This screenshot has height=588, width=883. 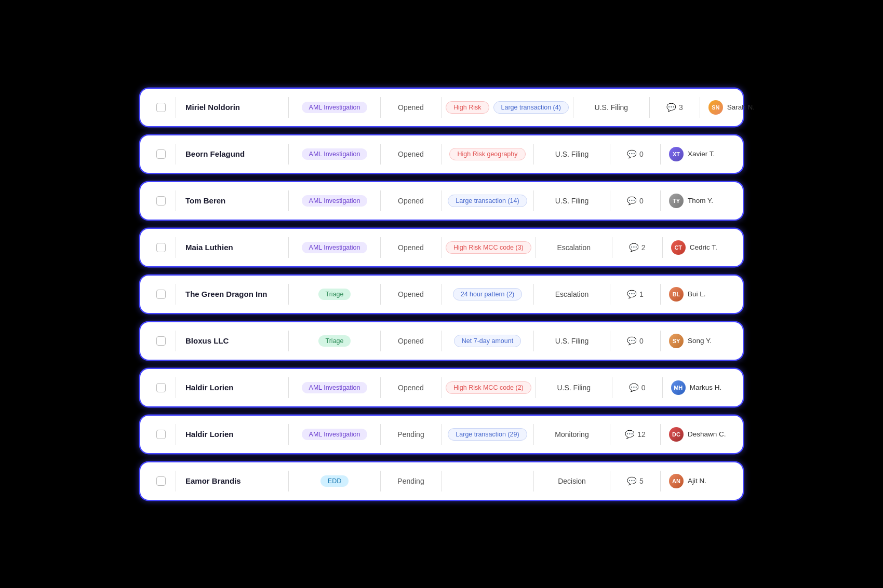 What do you see at coordinates (697, 481) in the screenshot?
I see `user-name: Ajit N.` at bounding box center [697, 481].